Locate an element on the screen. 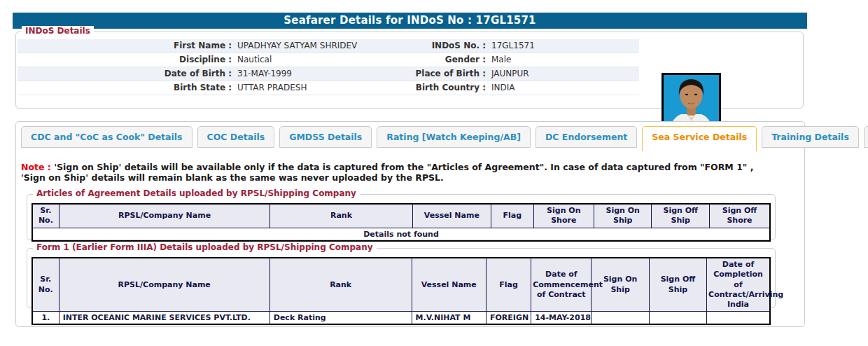 The height and width of the screenshot is (346, 868). form1-section-legend: Form 1 (Earlier Form IIIA) Details uploa… is located at coordinates (204, 247).